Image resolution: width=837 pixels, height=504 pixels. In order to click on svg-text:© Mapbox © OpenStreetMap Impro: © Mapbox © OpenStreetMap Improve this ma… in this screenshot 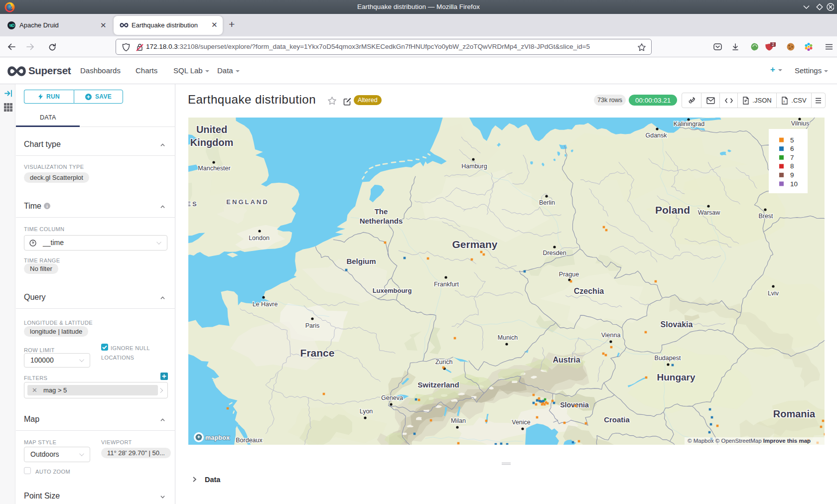, I will do `click(749, 441)`.